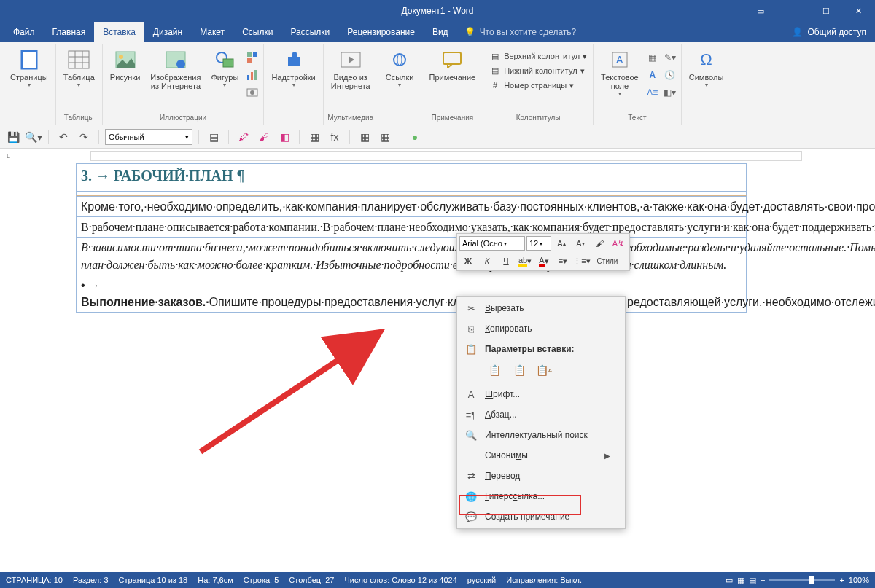  Describe the element at coordinates (621, 32) in the screenshot. I see `tell-me-search: 💡 Что вы хотите сделать?` at that location.